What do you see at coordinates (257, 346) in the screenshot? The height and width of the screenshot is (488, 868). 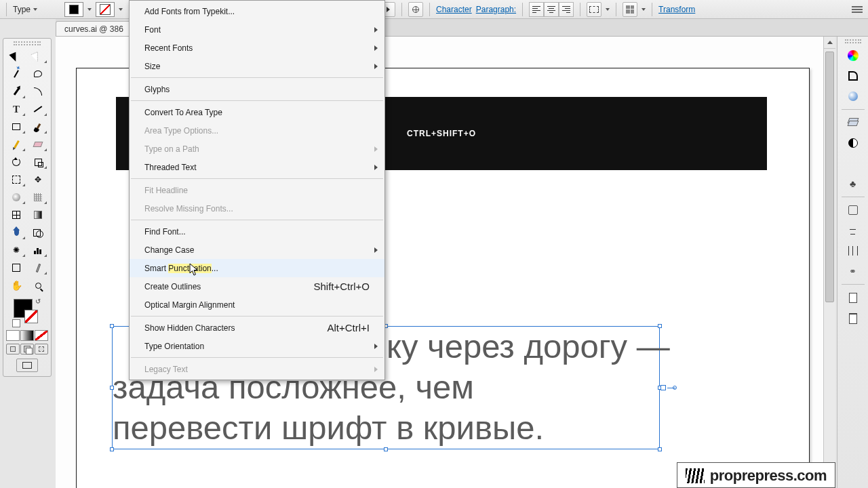 I see `menu-item-type-orientation: Type Orientation` at bounding box center [257, 346].